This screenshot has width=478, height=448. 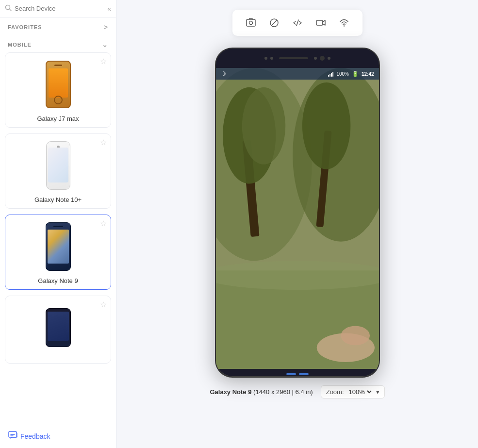 What do you see at coordinates (58, 90) in the screenshot?
I see `device-card-galaxy-j7-max: ☆ Galaxy J7 max` at bounding box center [58, 90].